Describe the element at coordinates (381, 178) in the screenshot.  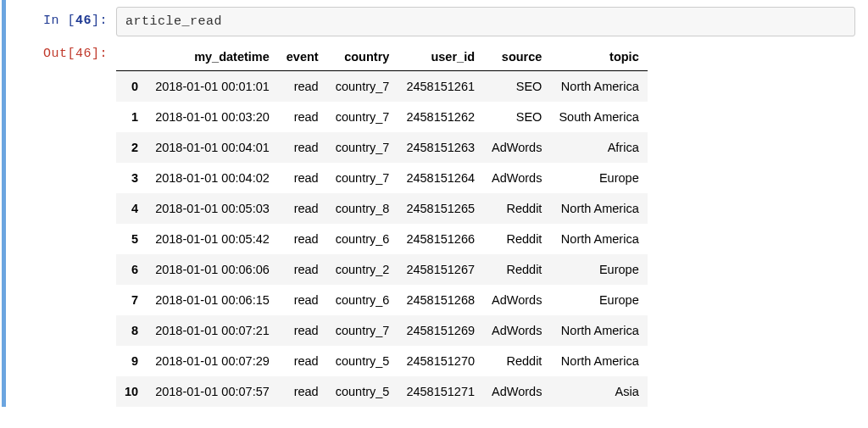
I see `table-row: 32018-01-01 00:04:02readcountry_72458151…` at that location.